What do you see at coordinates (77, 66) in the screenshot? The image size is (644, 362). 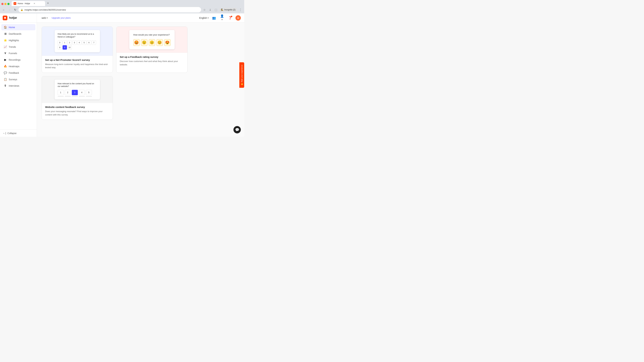 I see `nps-card-desc: Measure long-term customer loyalty and h…` at bounding box center [77, 66].